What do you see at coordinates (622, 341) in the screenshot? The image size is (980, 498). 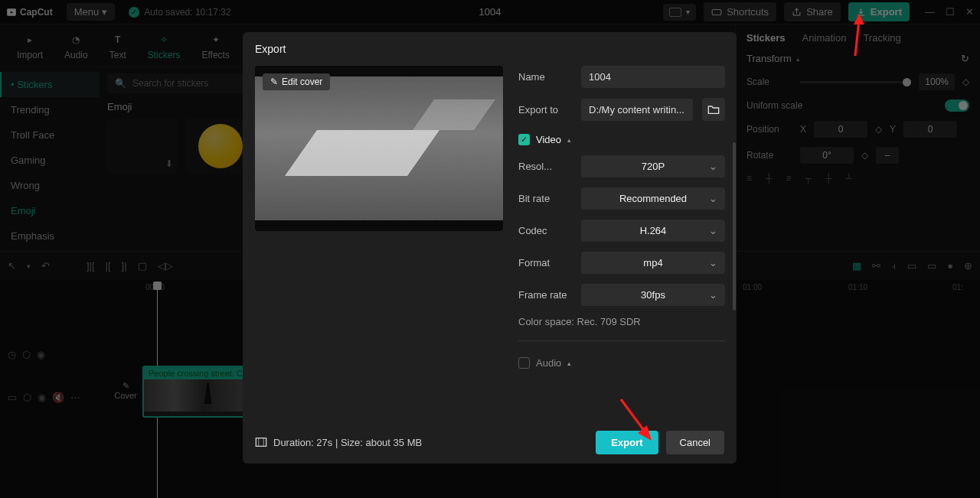 I see `separator` at bounding box center [622, 341].